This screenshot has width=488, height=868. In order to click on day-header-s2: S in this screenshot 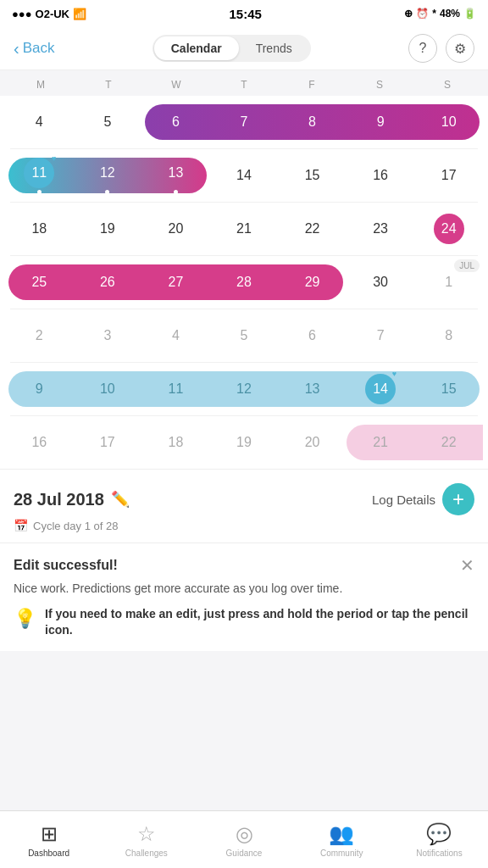, I will do `click(447, 85)`.